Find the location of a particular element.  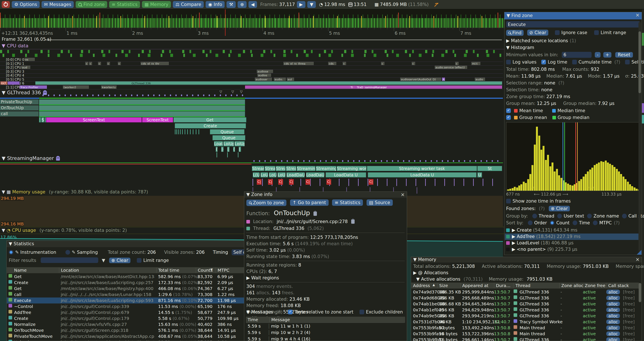

group-by-radio-user-text is located at coordinates (560, 216).